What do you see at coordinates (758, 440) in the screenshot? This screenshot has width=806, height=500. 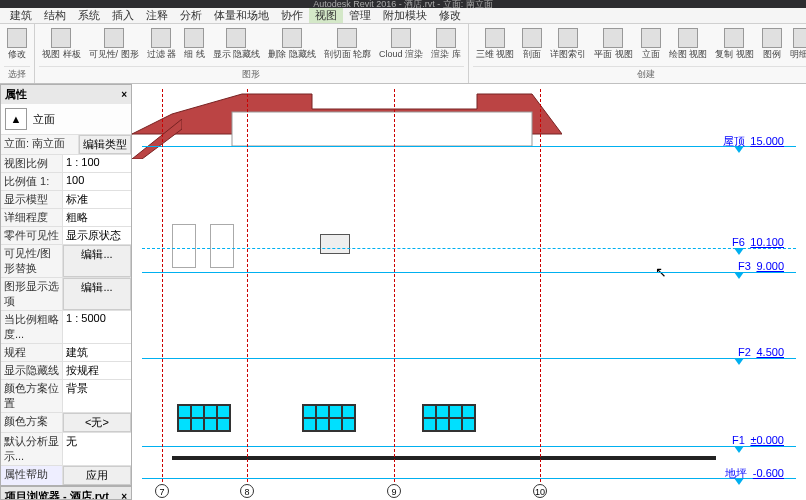 I see `level-label-F1: F1 ±0.000` at bounding box center [758, 440].